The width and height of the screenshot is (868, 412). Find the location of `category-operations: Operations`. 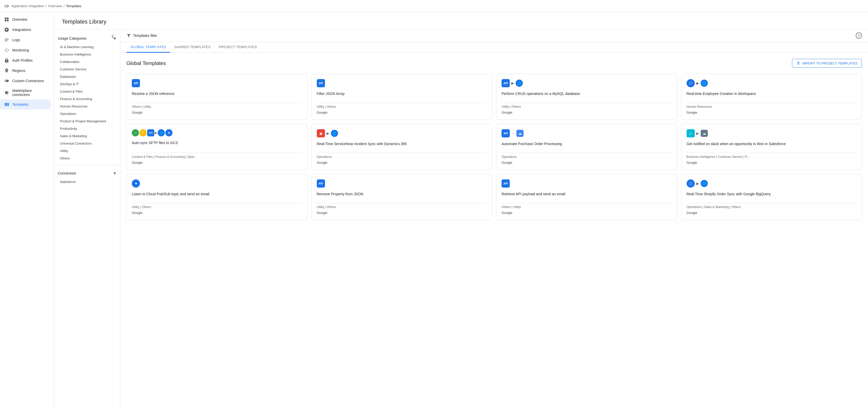

category-operations: Operations is located at coordinates (87, 114).